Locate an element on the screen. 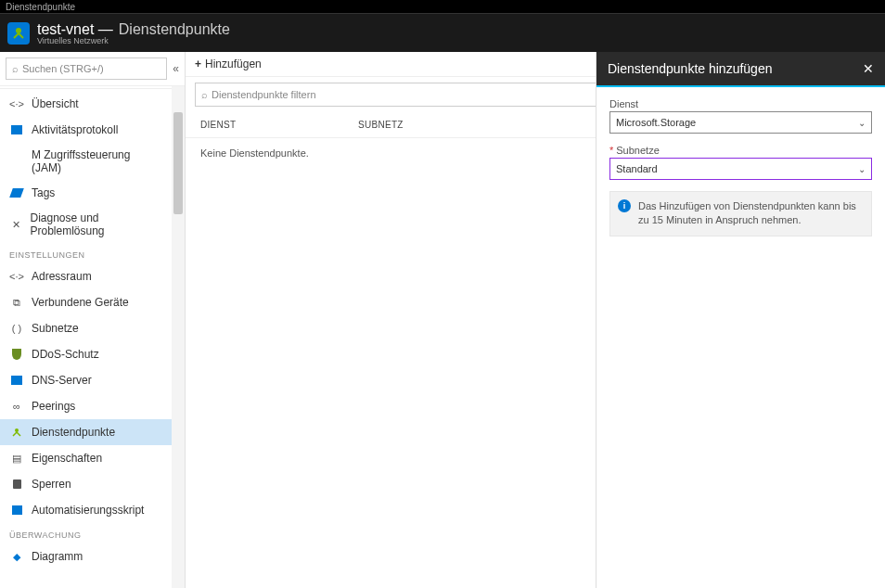  label-dienst: Dienst is located at coordinates (740, 104).